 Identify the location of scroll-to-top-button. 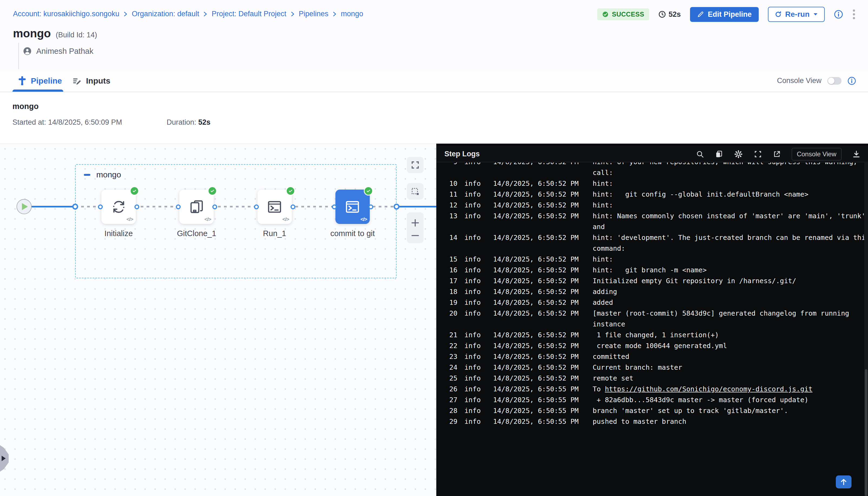
(844, 482).